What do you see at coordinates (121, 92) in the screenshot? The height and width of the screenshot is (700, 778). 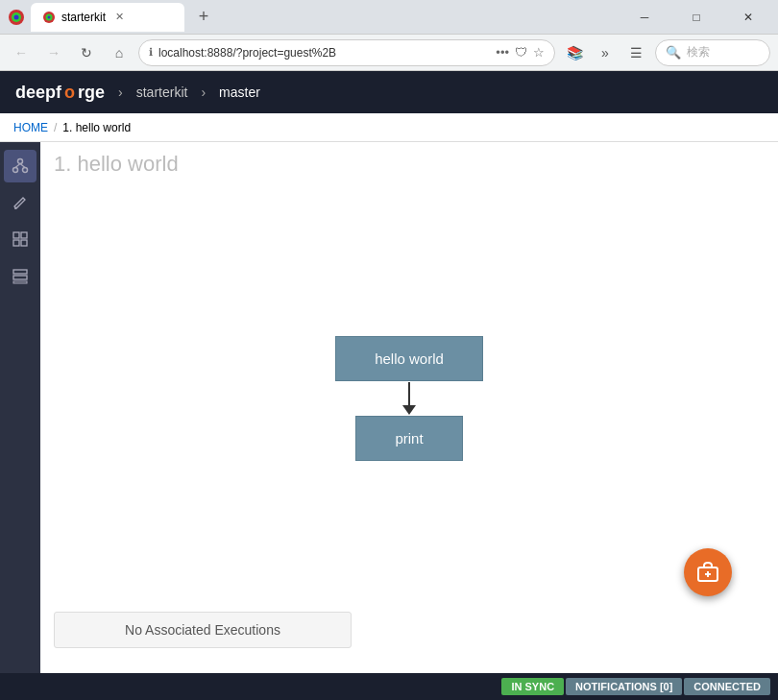 I see `breadcrumb-sep-1: ›` at bounding box center [121, 92].